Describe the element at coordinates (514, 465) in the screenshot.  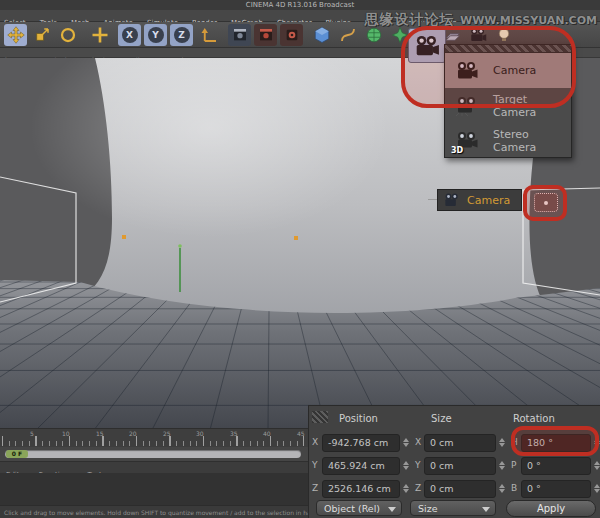
I see `rot-p-label: P` at that location.